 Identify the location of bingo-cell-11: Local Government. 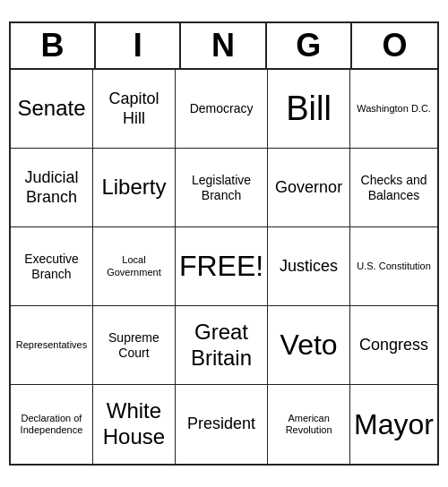
(134, 267).